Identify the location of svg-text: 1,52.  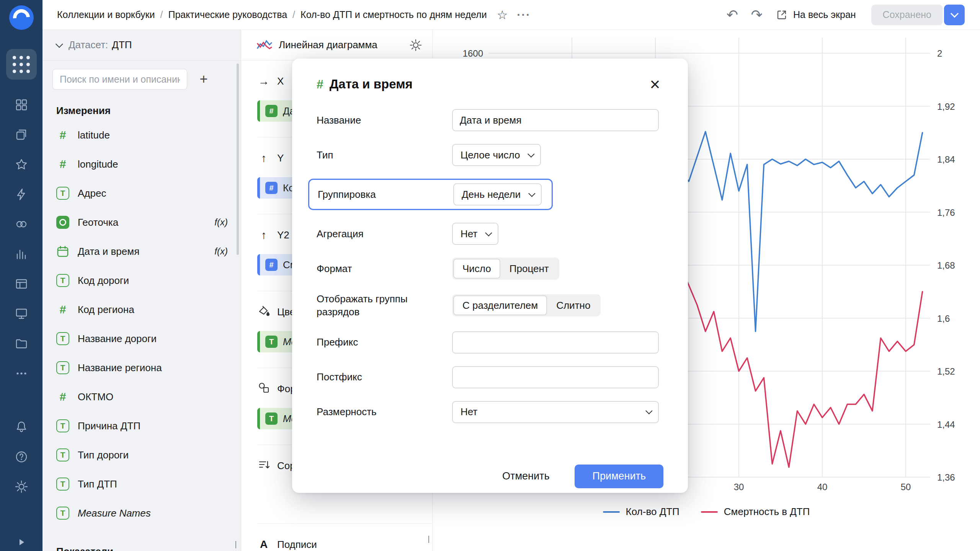
(946, 371).